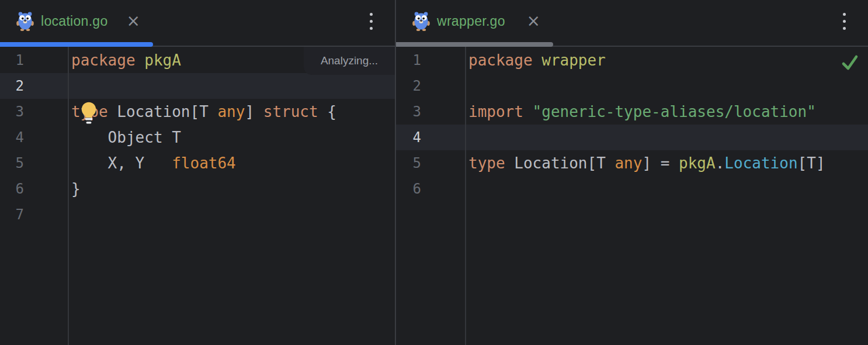 This screenshot has height=345, width=868. I want to click on tab-bar-right: wrapper.go ×, so click(632, 21).